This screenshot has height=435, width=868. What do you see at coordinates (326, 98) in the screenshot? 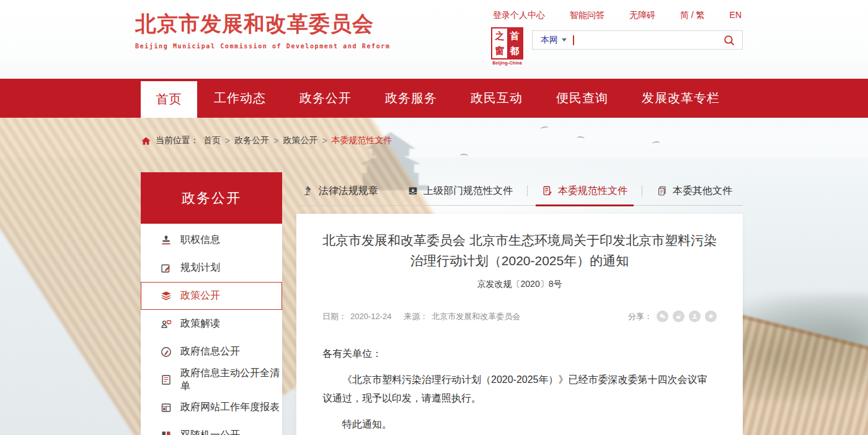
I see `nav-item-gov-disclosure: 政务公开` at bounding box center [326, 98].